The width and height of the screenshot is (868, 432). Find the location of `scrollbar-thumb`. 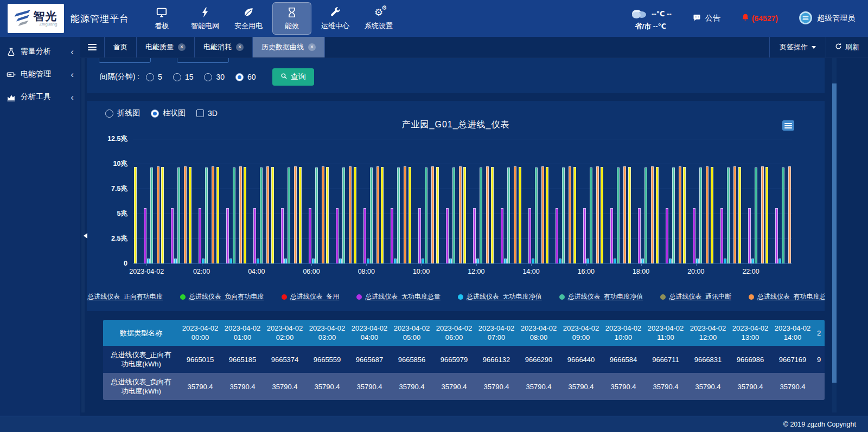

scrollbar-thumb is located at coordinates (834, 233).